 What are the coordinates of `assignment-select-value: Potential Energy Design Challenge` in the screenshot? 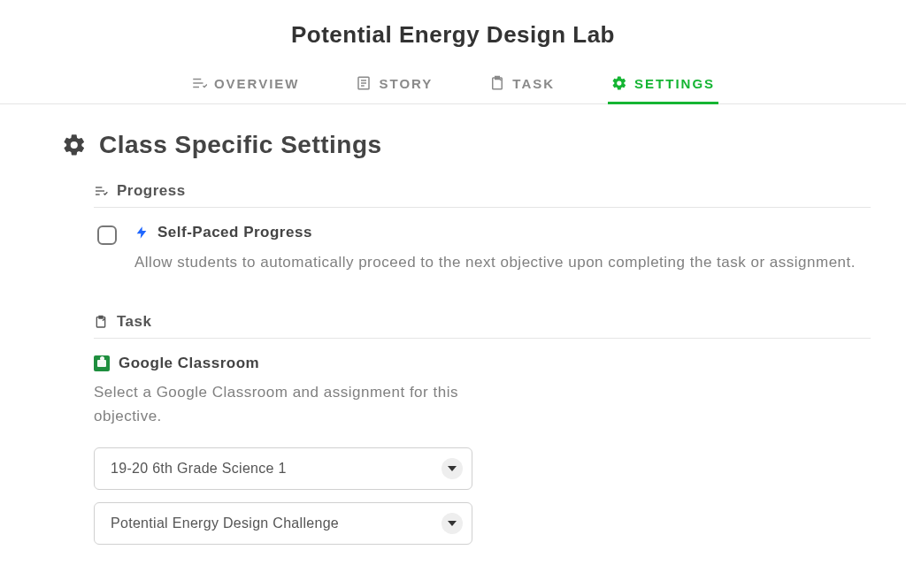 It's located at (225, 523).